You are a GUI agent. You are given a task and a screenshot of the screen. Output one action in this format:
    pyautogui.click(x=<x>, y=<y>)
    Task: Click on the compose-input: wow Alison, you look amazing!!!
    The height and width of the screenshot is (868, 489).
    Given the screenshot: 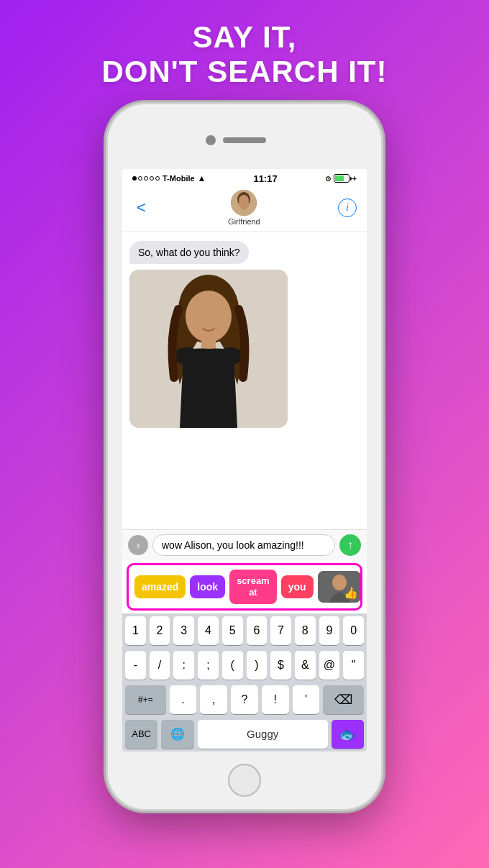 What is the action you would take?
    pyautogui.click(x=244, y=545)
    